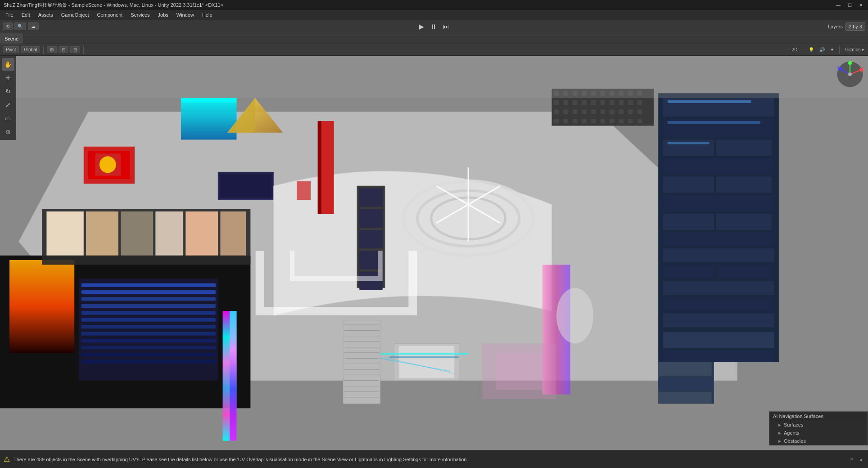  What do you see at coordinates (856, 459) in the screenshot?
I see `warning-actions: ✕ ▴` at bounding box center [856, 459].